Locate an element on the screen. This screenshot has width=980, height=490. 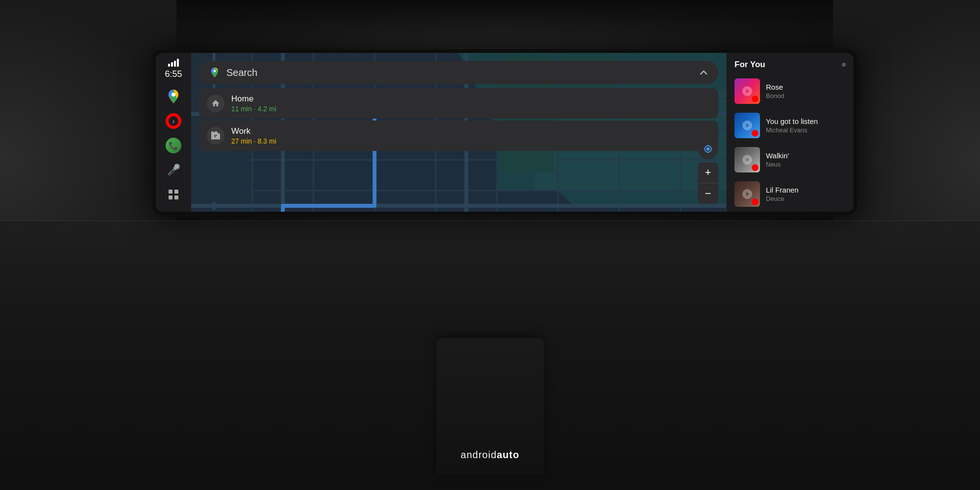
album-art-walkin is located at coordinates (747, 160).